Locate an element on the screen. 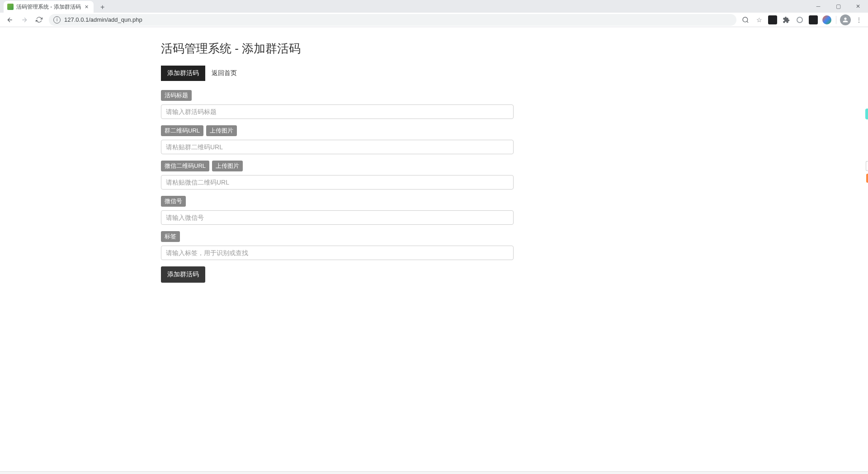 This screenshot has height=474, width=868. window-controls: ─ ▢ ✕ is located at coordinates (838, 6).